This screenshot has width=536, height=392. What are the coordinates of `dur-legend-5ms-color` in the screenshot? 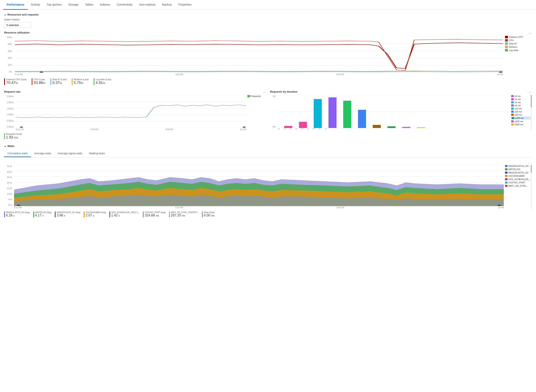 It's located at (512, 105).